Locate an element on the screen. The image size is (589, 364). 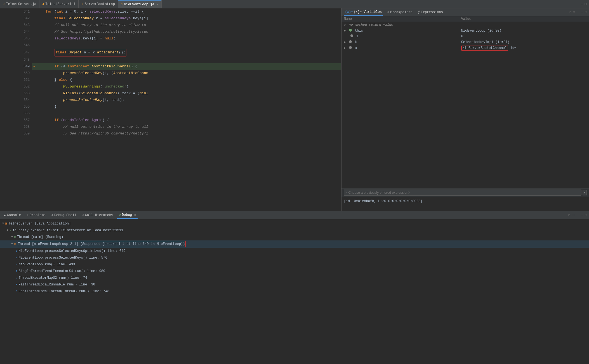
bottom-suspend-button: ⏸ is located at coordinates (573, 215).